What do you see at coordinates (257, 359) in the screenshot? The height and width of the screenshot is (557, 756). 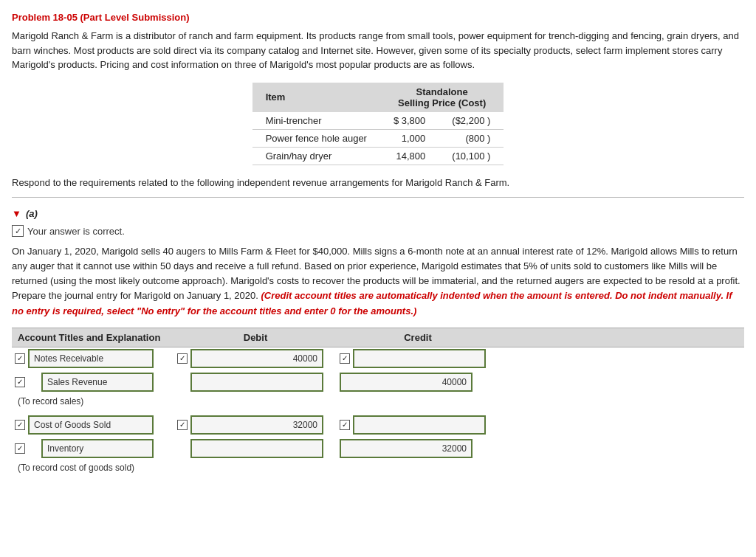 I see `entry1-debit-input` at bounding box center [257, 359].